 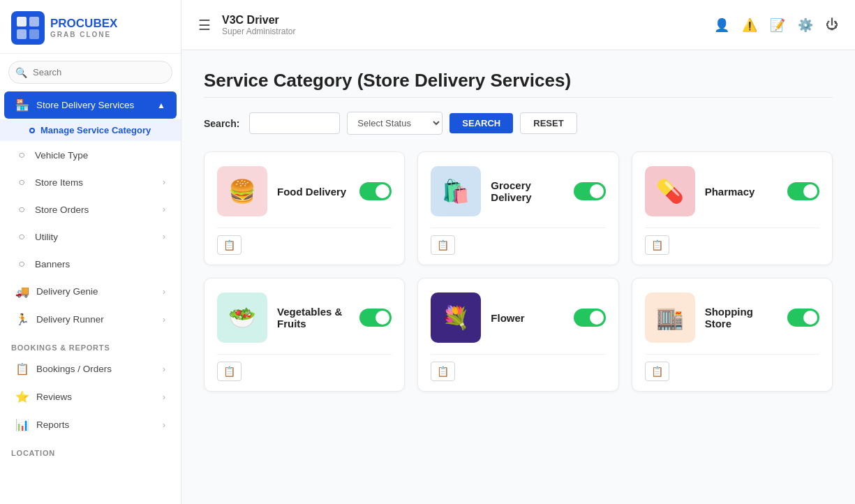 I want to click on menu-icon: ☰, so click(x=205, y=25).